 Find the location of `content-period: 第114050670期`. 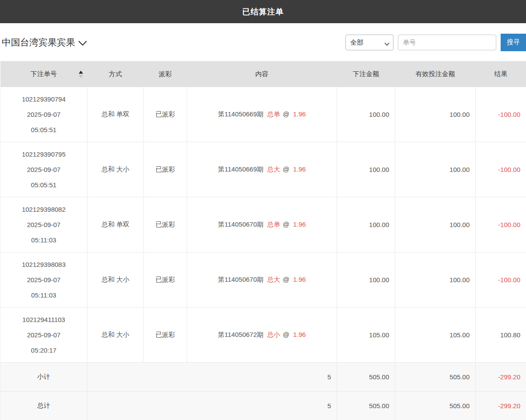

content-period: 第114050670期 is located at coordinates (241, 224).